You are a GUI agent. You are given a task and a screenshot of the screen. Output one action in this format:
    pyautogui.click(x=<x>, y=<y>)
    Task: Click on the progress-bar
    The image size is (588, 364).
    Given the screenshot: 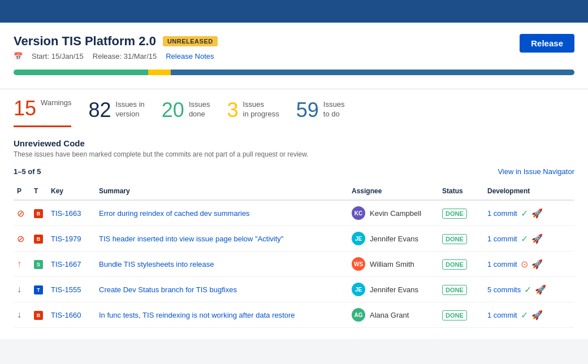 What is the action you would take?
    pyautogui.click(x=294, y=72)
    